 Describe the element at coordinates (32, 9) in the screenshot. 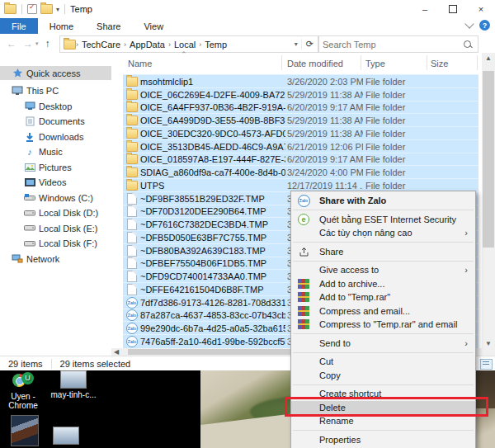

I see `properties-icon` at that location.